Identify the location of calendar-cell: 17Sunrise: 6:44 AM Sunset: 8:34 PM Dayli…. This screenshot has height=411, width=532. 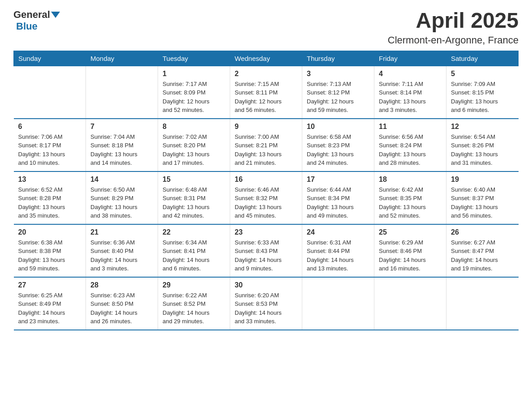
(339, 198).